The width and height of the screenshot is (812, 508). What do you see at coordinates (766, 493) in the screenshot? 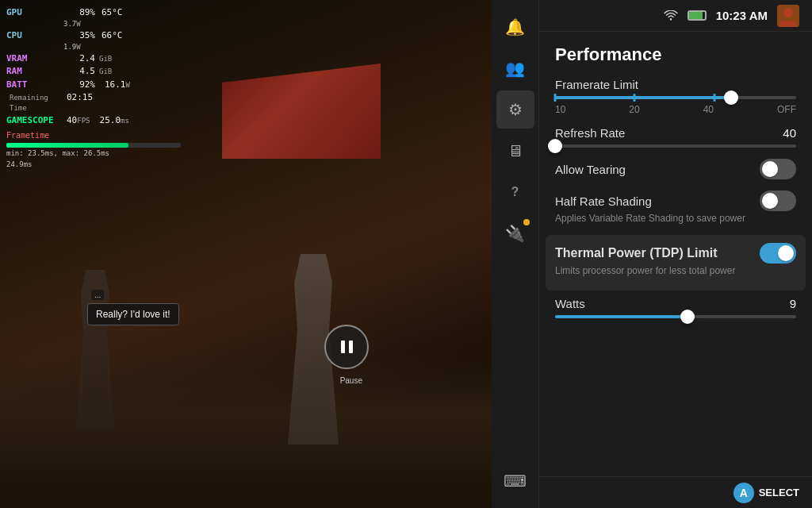
I see `select-hint: A SELECT` at bounding box center [766, 493].